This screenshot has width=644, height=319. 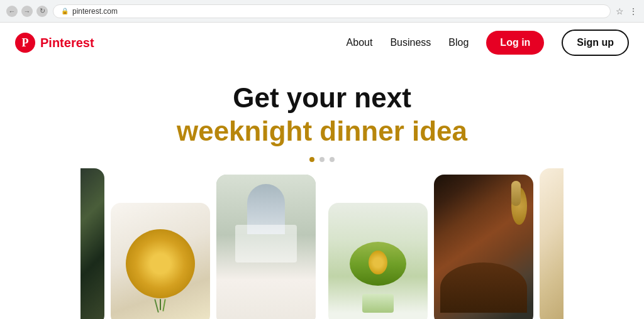 I want to click on hero-title-line2: weeknight dinner idea, so click(x=322, y=132).